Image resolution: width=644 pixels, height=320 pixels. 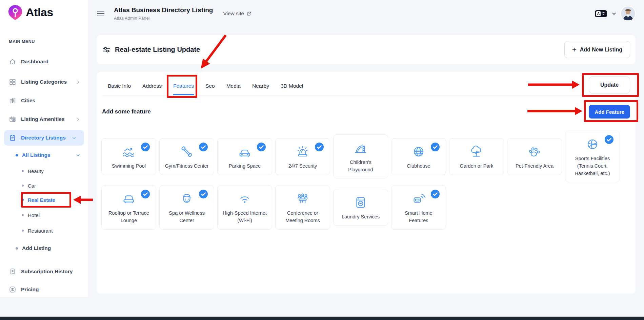 I want to click on sidebar-item-cities: Cities, so click(x=44, y=101).